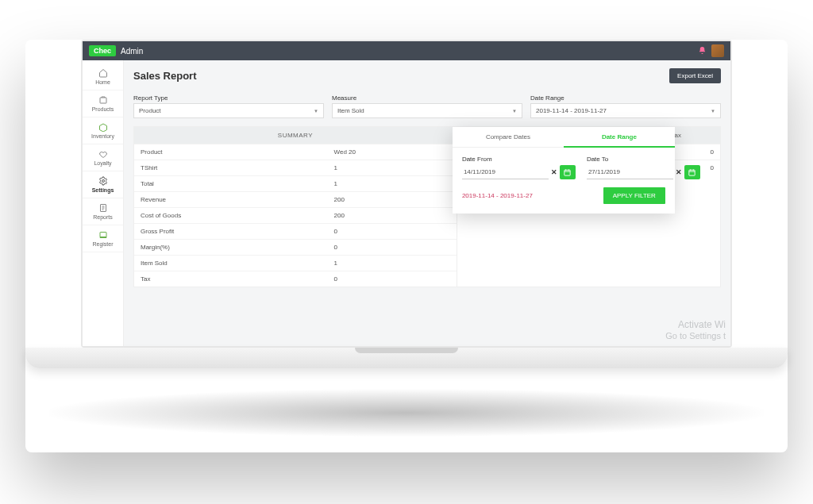 The height and width of the screenshot is (504, 813). Describe the element at coordinates (295, 215) in the screenshot. I see `summary-row: Cost of Goods200` at that location.